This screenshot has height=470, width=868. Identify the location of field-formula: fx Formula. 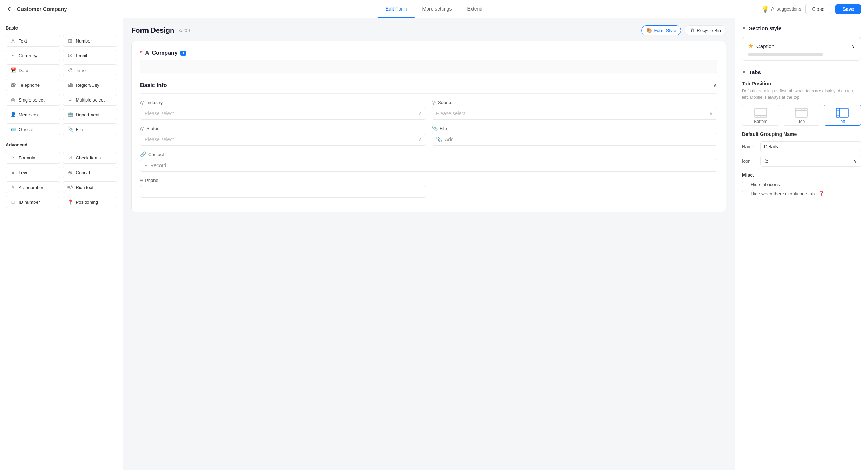
(33, 158).